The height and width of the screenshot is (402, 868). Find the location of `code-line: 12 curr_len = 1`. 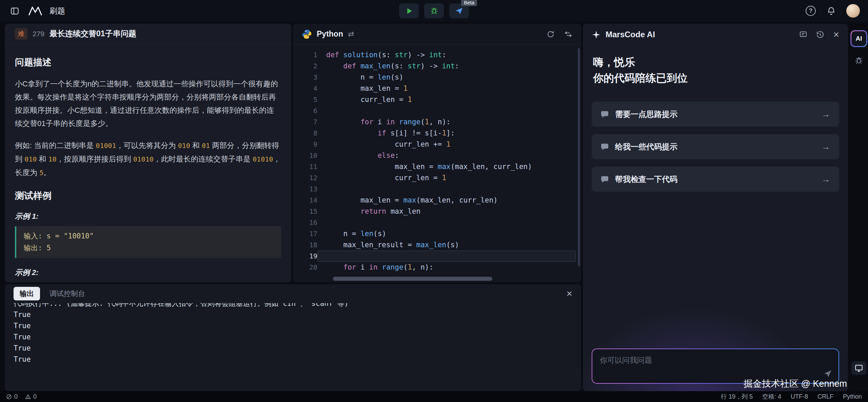

code-line: 12 curr_len = 1 is located at coordinates (437, 178).